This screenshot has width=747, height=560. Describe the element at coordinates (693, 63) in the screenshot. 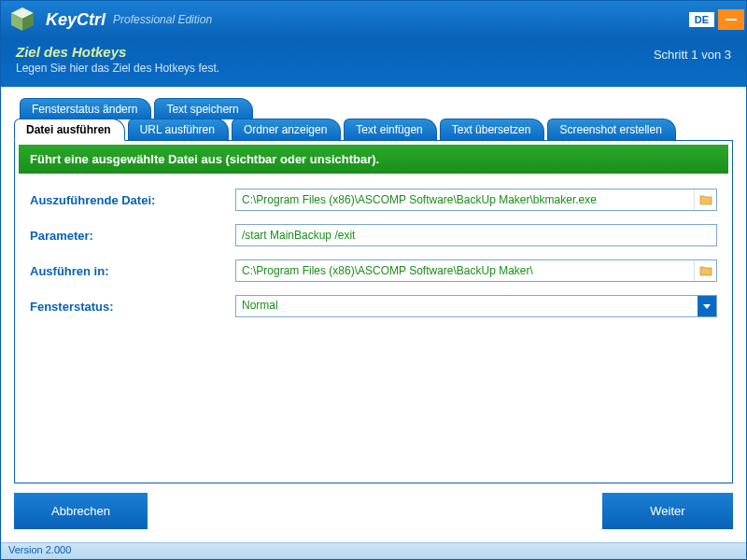

I see `step-indicator: Schritt 1 von 3` at that location.